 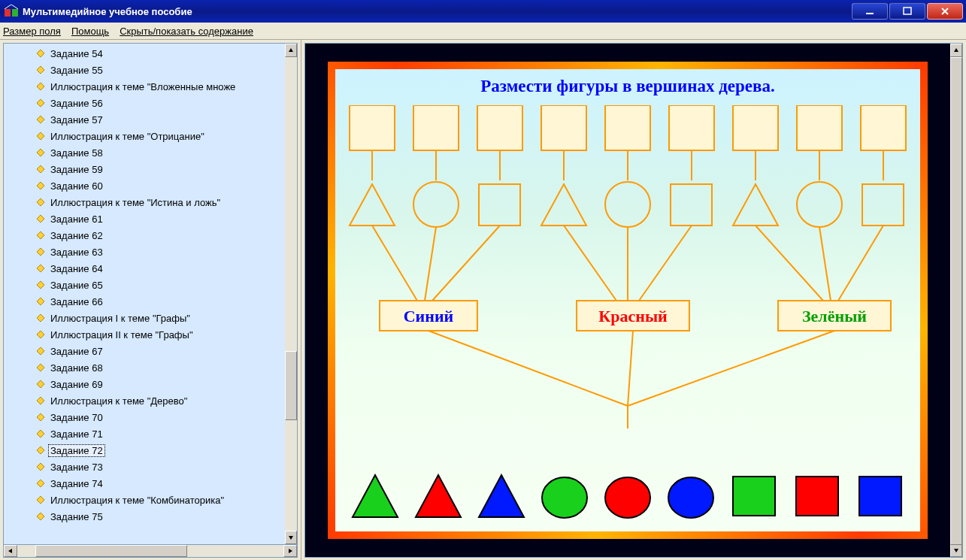 What do you see at coordinates (144, 219) in the screenshot?
I see `tree-item: Задание 61` at bounding box center [144, 219].